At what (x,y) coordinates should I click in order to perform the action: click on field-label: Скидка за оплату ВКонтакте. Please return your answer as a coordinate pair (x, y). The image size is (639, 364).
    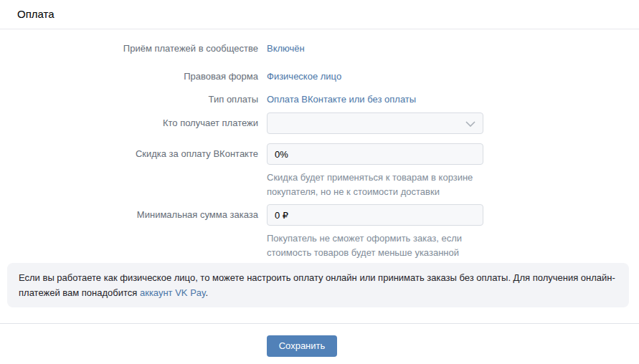
    Looking at the image, I should click on (129, 152).